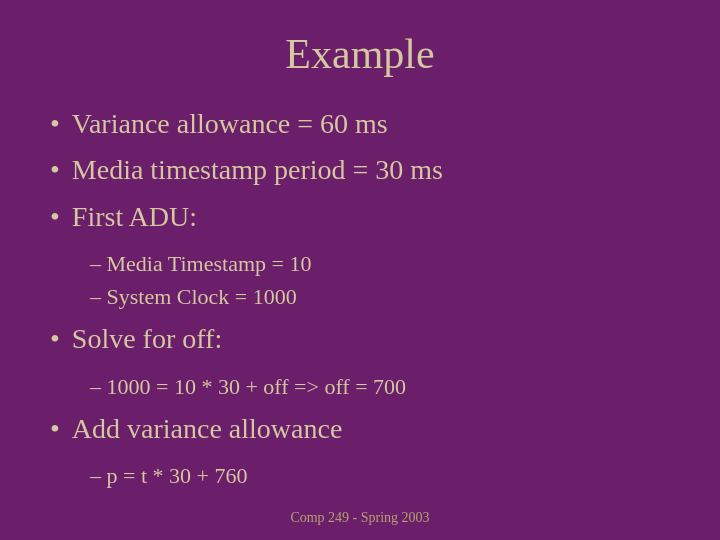 Image resolution: width=720 pixels, height=540 pixels. Describe the element at coordinates (380, 476) in the screenshot. I see `sub-items-5: – p = t * 30 + 760` at that location.